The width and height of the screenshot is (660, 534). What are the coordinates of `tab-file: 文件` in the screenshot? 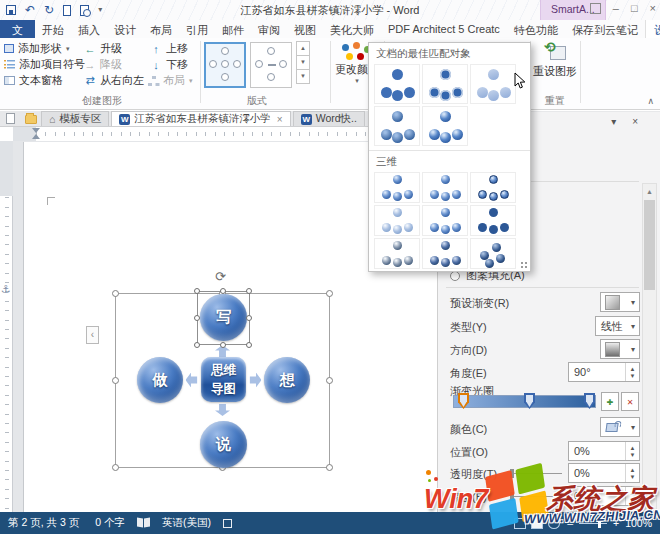 It's located at (18, 29).